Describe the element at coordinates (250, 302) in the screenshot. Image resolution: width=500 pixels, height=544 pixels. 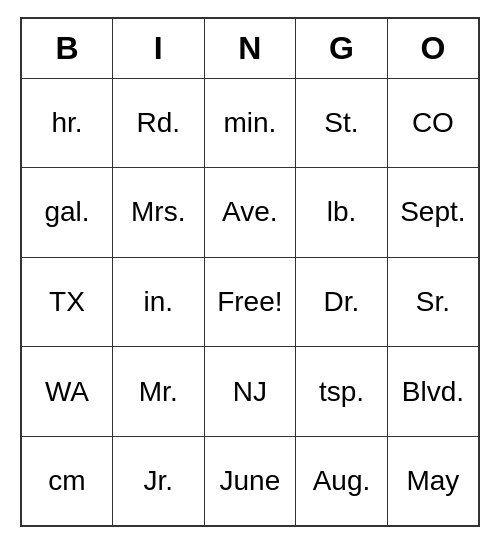
I see `cell-r2-c2: Free!` at that location.